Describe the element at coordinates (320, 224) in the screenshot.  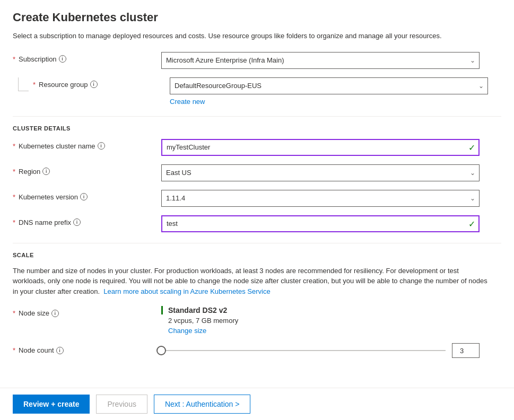
I see `dns-prefix-input` at that location.